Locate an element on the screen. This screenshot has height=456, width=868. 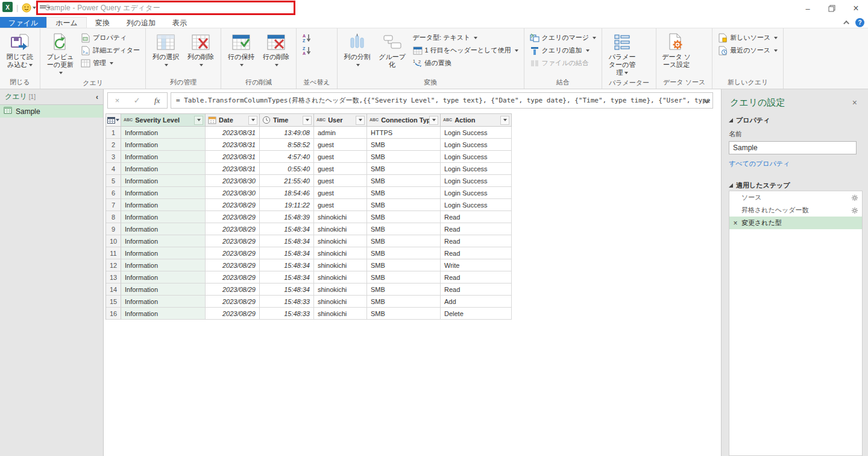
remove-columns-button: 列の削除 is located at coordinates (201, 50).